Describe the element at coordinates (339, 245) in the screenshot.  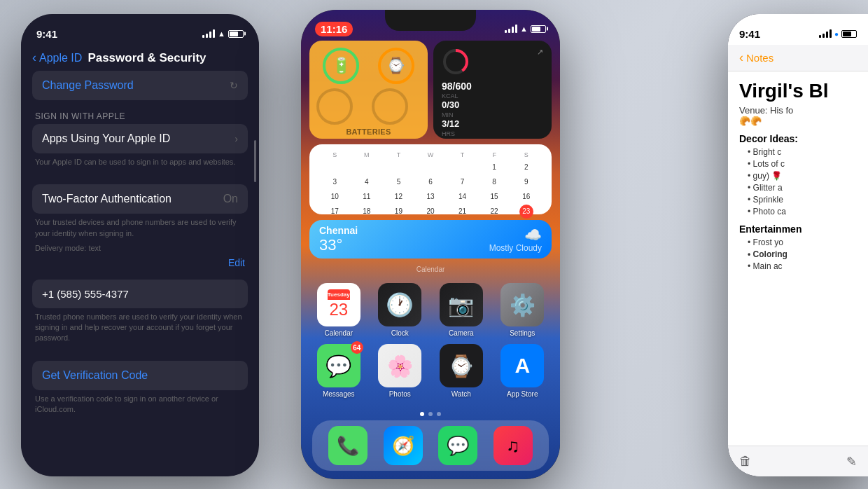
I see `weather-temp: 33°` at that location.